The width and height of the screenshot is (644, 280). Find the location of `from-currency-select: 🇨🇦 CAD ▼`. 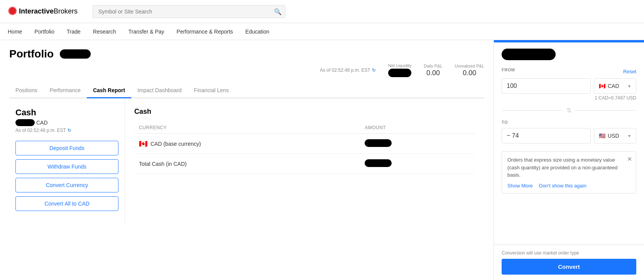

from-currency-select: 🇨🇦 CAD ▼ is located at coordinates (615, 86).